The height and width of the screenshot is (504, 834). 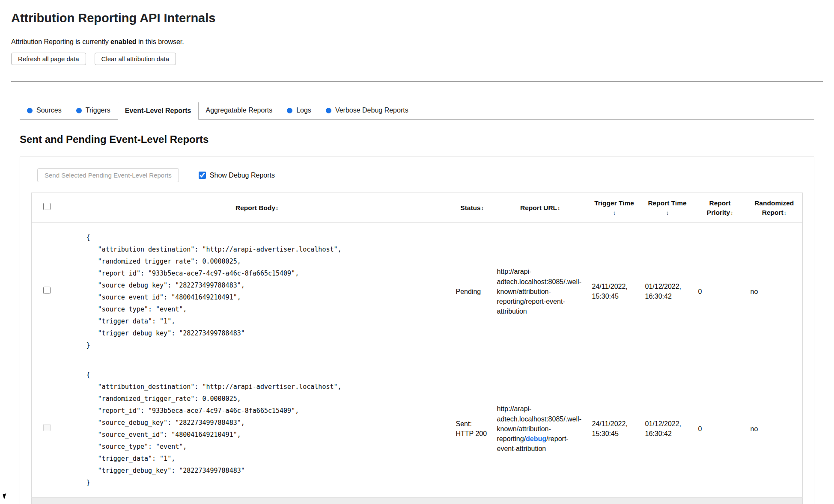 What do you see at coordinates (367, 110) in the screenshot?
I see `tab-verbose-debug-reports: Verbose Debug Reports` at bounding box center [367, 110].